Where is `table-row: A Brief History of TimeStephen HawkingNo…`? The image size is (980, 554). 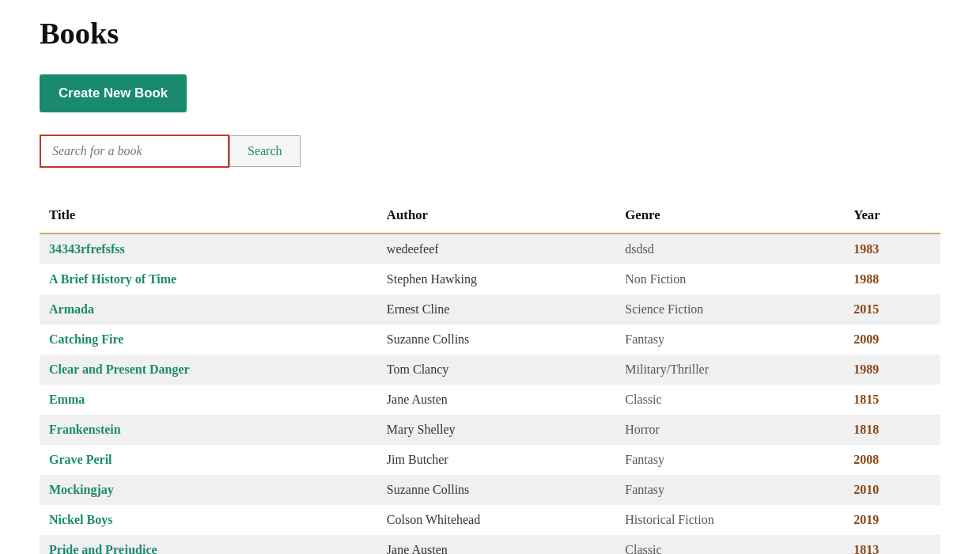 table-row: A Brief History of TimeStephen HawkingNo… is located at coordinates (490, 279).